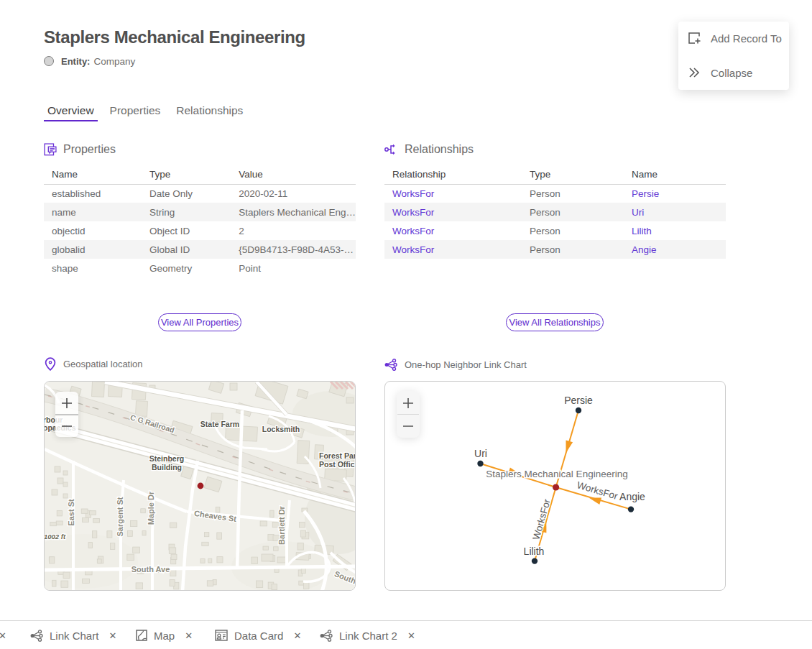  What do you see at coordinates (556, 474) in the screenshot?
I see `svg-text:Staplers Mechanical Engineerin: Staplers Mechanical Engineering` at bounding box center [556, 474].